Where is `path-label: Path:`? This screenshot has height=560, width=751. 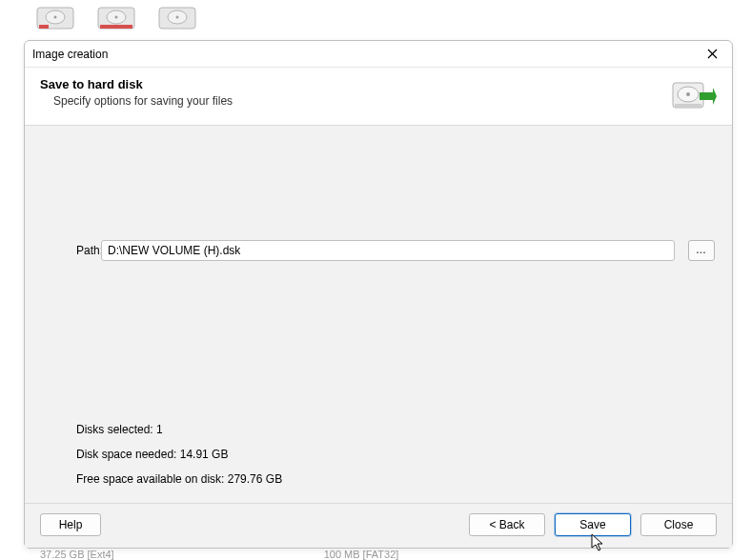
path-label: Path: is located at coordinates (65, 250).